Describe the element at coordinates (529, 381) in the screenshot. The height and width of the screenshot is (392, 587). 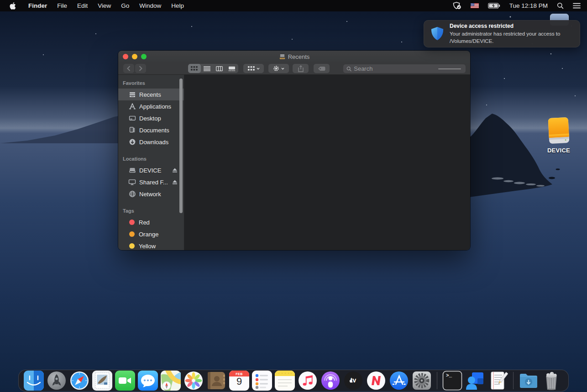
I see `dock-downloads-folder-icon` at that location.